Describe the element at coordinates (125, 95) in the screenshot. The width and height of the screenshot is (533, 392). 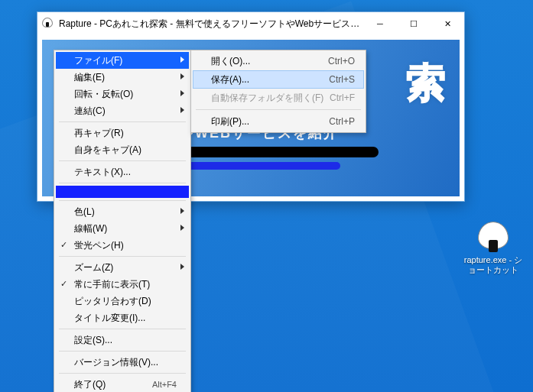
I see `menu-label: 回転・反転(O)` at that location.